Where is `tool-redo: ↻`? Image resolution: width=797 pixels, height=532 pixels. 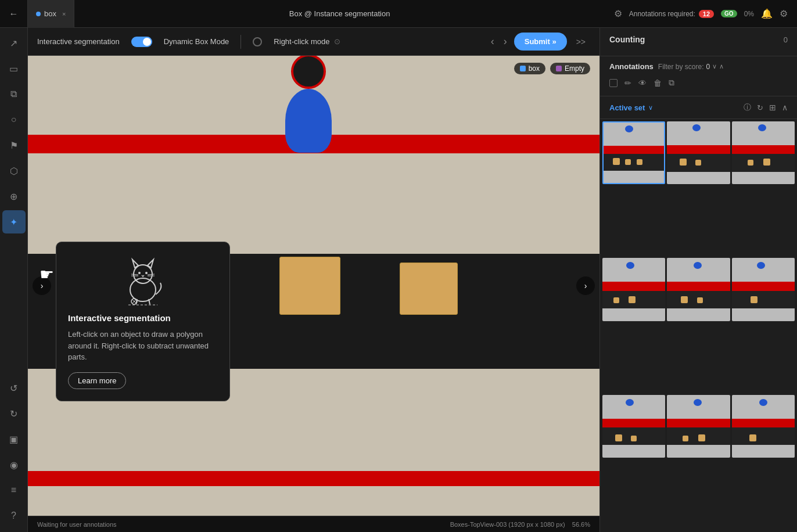 tool-redo: ↻ is located at coordinates (14, 414).